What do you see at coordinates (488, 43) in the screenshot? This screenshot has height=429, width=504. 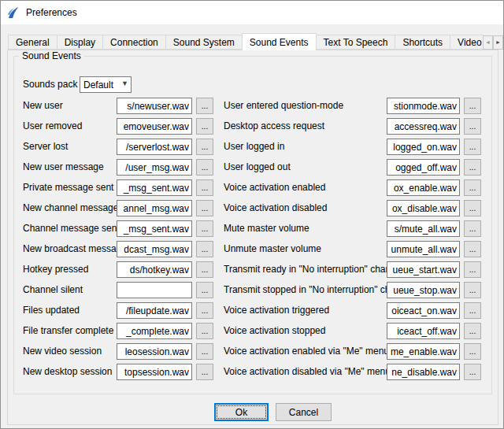 I see `tab-scroll-left-icon: ◄` at bounding box center [488, 43].